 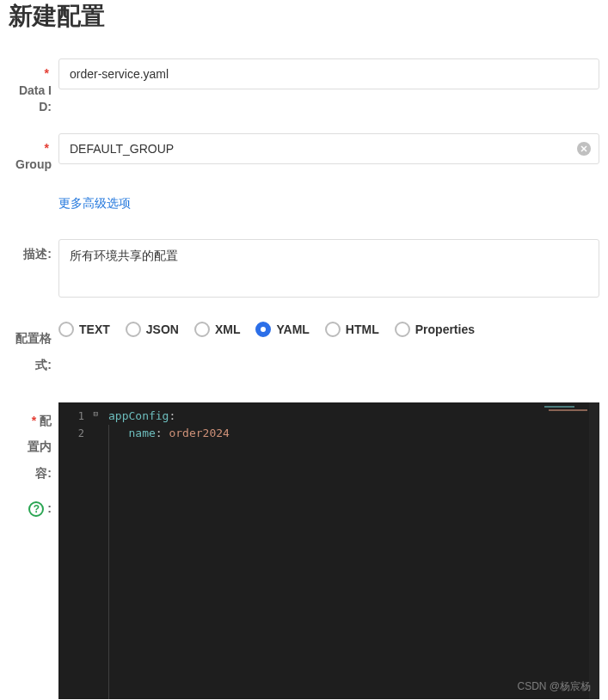 I want to click on more-options-link: 更多高级选项, so click(x=95, y=204).